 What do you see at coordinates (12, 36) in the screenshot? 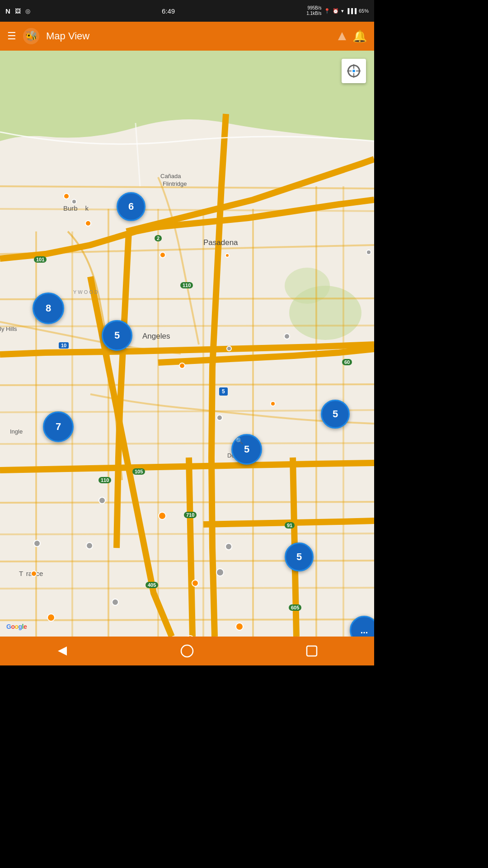
I see `menu-button: ☰` at bounding box center [12, 36].